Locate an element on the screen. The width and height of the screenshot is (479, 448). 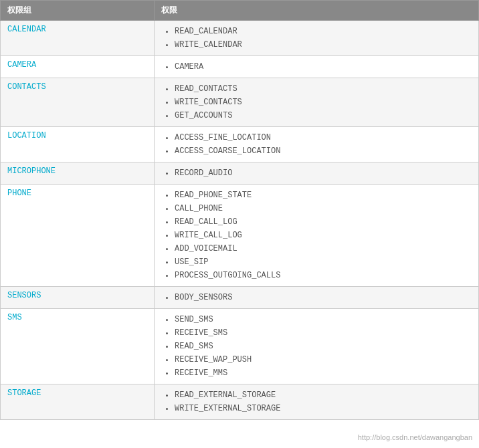
permission-group-cell: MICROPHONE is located at coordinates (78, 174).